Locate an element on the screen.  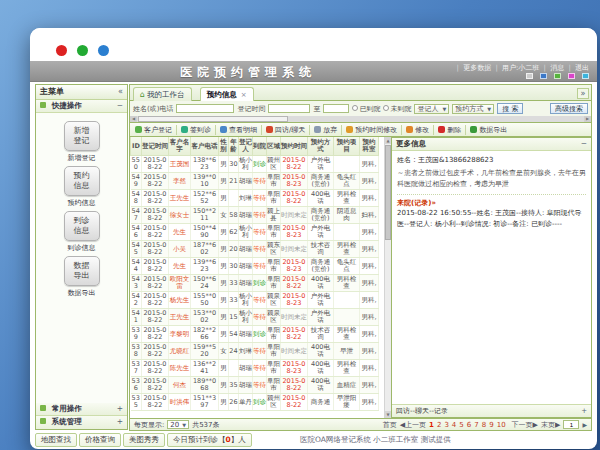
meitu-button: 美图秀秀 is located at coordinates (144, 440).